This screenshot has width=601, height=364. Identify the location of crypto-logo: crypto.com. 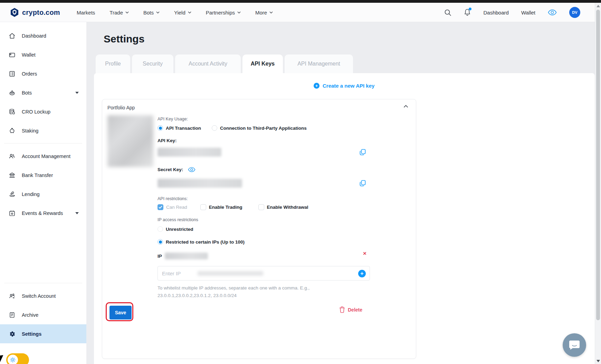
(35, 12).